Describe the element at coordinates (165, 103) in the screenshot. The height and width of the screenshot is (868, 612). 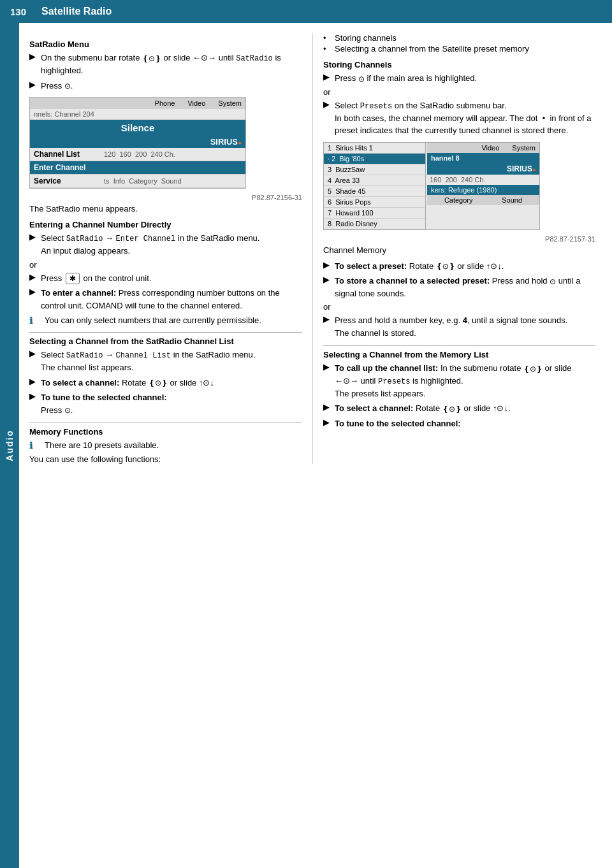
I see `phone-label: Phone` at that location.